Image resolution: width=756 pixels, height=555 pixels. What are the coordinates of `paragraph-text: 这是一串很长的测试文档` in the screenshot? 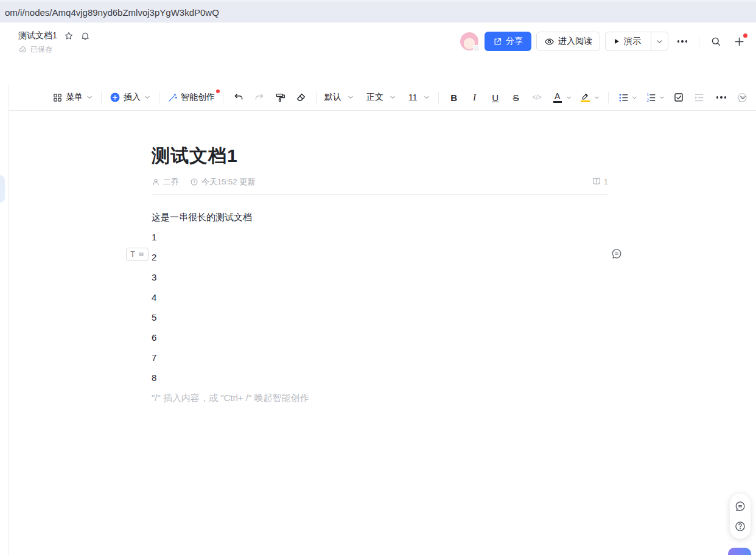 It's located at (380, 217).